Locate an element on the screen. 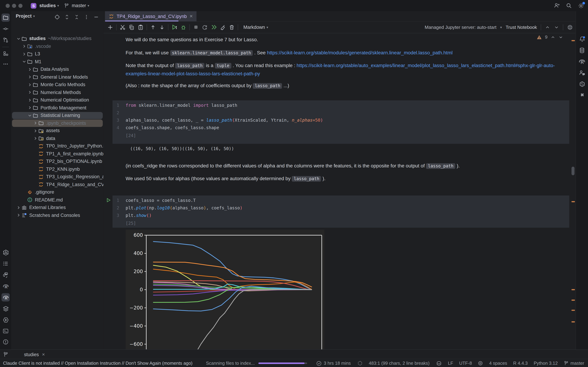  code-with-me-tool-icon is located at coordinates (582, 73).